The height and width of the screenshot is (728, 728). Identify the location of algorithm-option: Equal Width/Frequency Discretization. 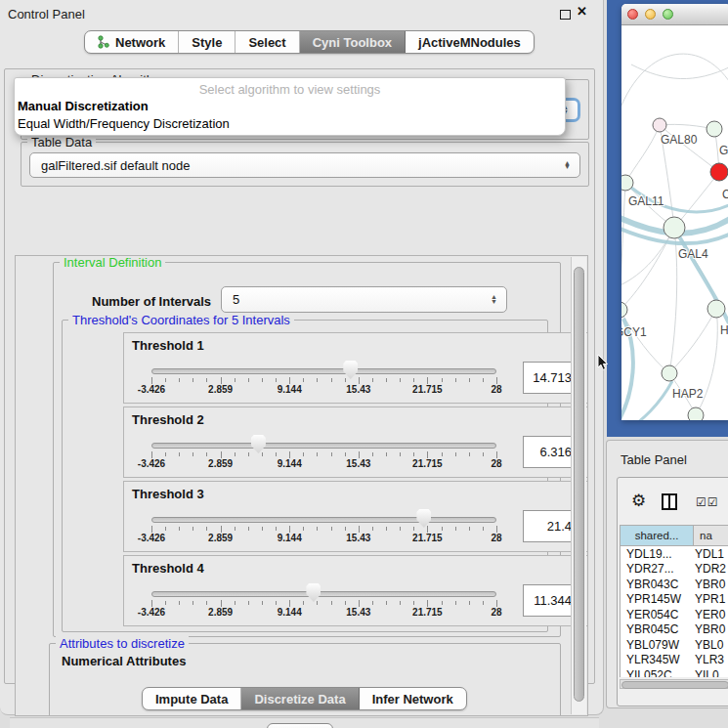
(123, 123).